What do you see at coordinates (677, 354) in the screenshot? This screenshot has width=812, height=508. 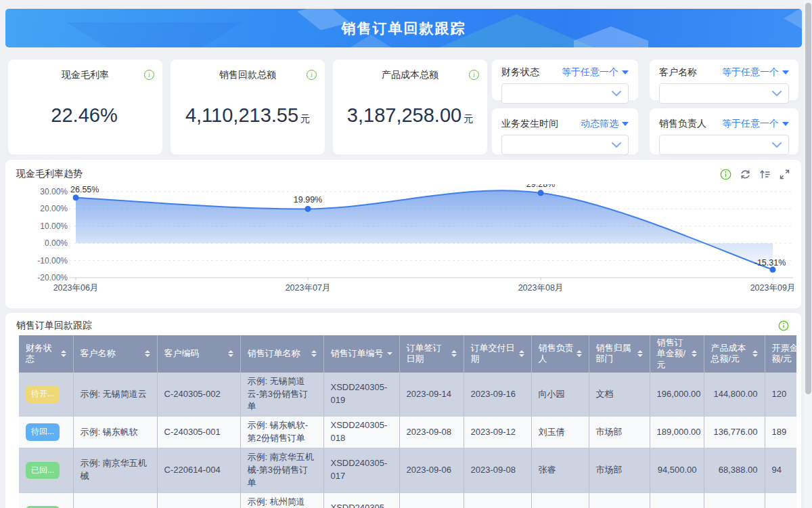 I see `column-header-amount: 销售订单金额/元` at bounding box center [677, 354].